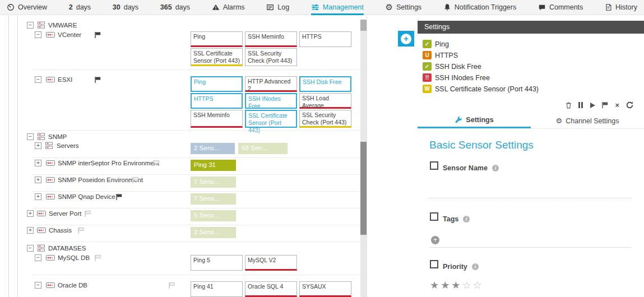 The image size is (644, 297). I want to click on sensor-name-checkbox, so click(434, 166).